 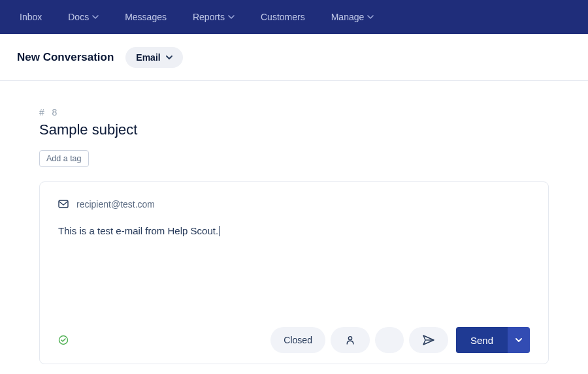 What do you see at coordinates (84, 17) in the screenshot?
I see `nav-docs: Docs` at bounding box center [84, 17].